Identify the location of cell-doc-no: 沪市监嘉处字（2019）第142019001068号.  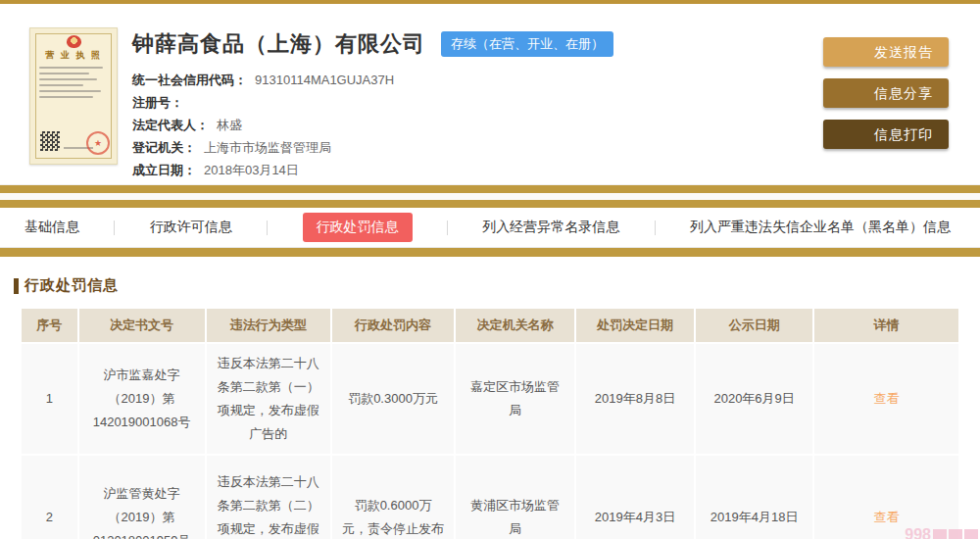
(142, 399).